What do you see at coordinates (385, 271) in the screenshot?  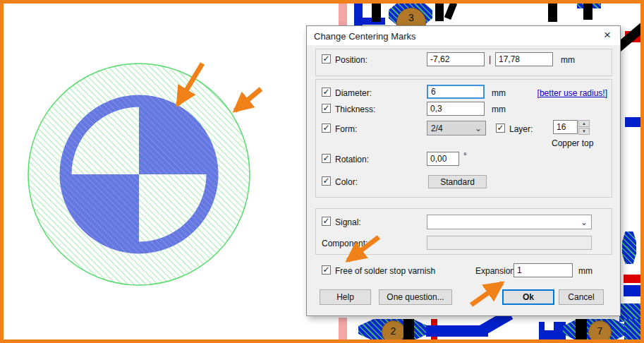 I see `varnish-label: Free of solder stop varnish` at bounding box center [385, 271].